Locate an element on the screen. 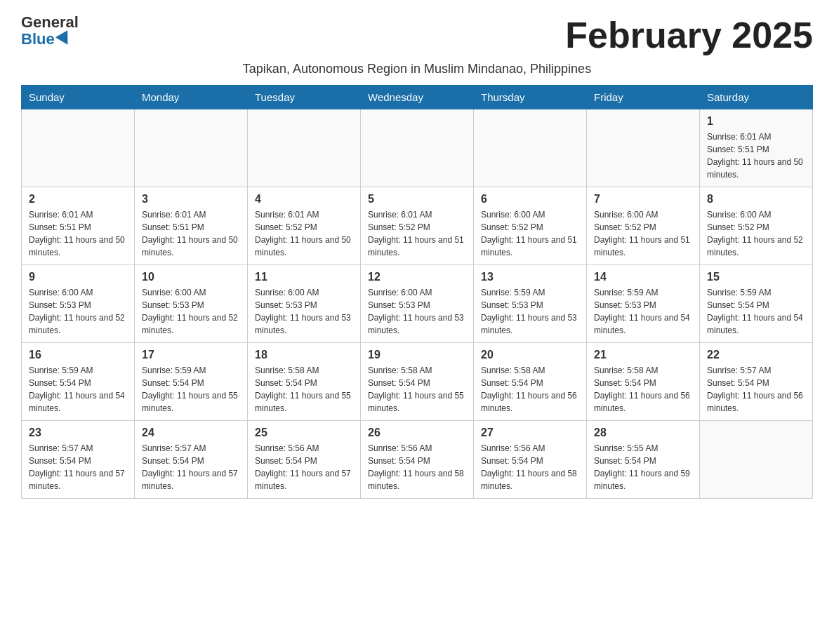  calendar-cell: 1Sunrise: 6:01 AMSunset: 5:51 PMDaylight… is located at coordinates (757, 149).